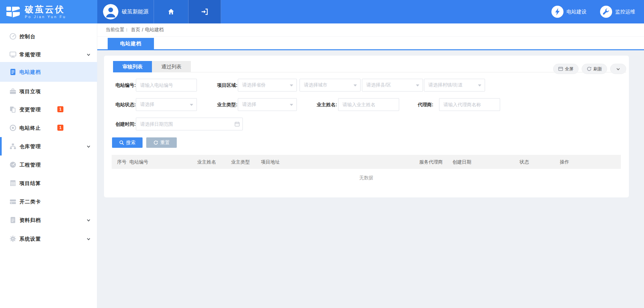 The height and width of the screenshot is (308, 644). Describe the element at coordinates (420, 105) in the screenshot. I see `agent-label: 代理商:` at that location.